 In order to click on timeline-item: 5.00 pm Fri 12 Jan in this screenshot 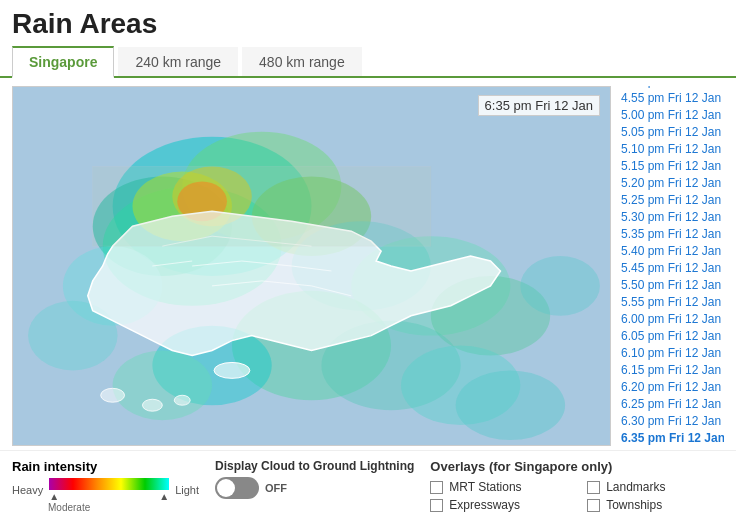, I will do `click(672, 115)`.